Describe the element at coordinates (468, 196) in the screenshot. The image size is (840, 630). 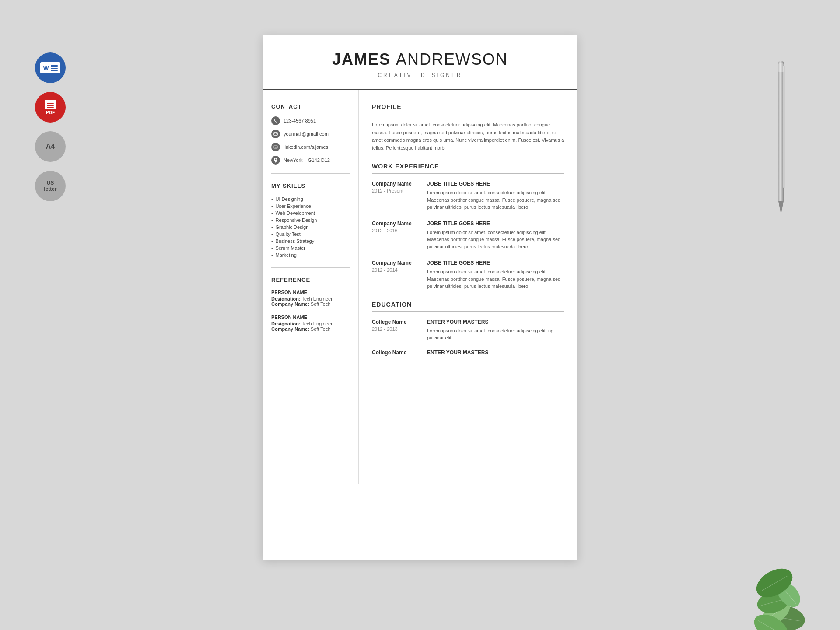
I see `work-entry-1: Company Name 2012 - Present JOBE TITLE G…` at that location.